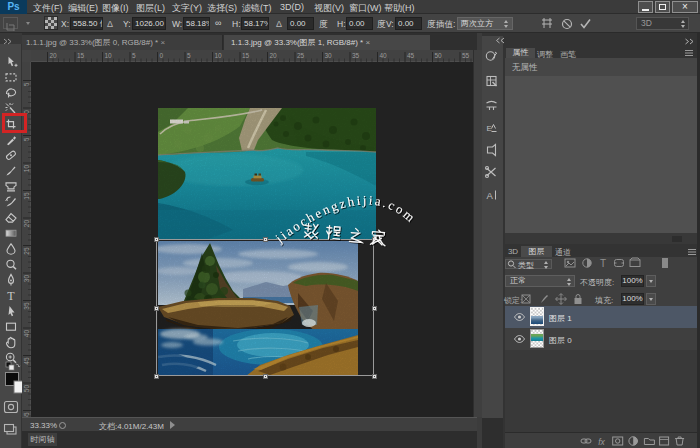 The height and width of the screenshot is (448, 700). I want to click on svg-text: 50, so click(439, 56).